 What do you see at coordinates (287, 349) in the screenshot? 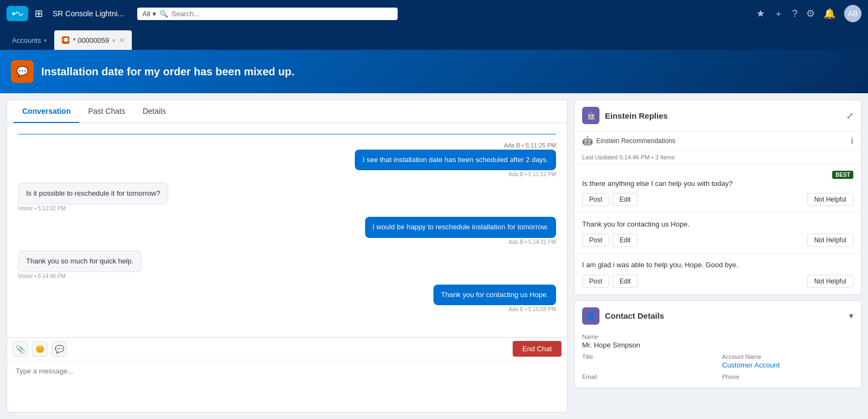
I see `chat-toolbar: 📎 😊 💬 End Chat` at bounding box center [287, 349].